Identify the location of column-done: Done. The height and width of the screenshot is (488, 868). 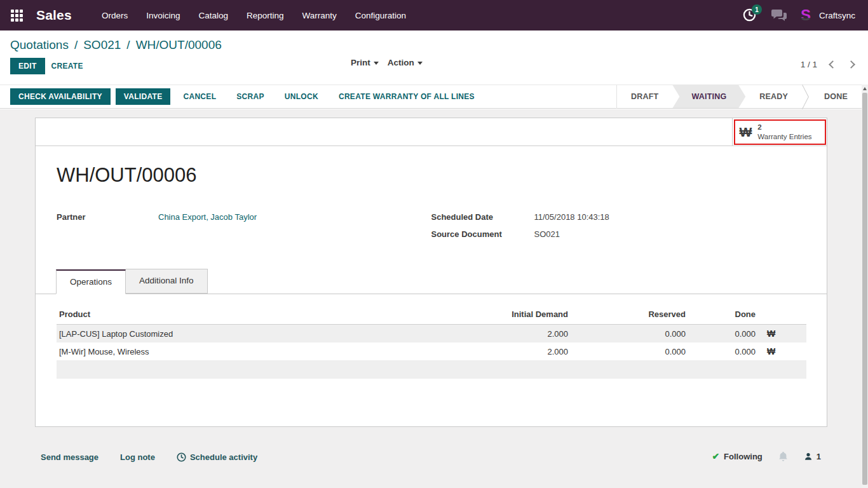
(726, 315).